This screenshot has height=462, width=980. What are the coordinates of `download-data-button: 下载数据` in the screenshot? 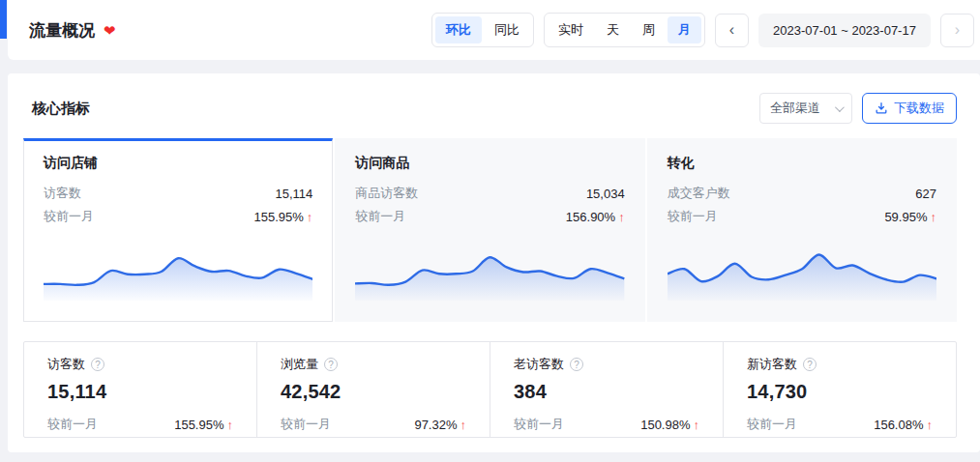 It's located at (909, 108).